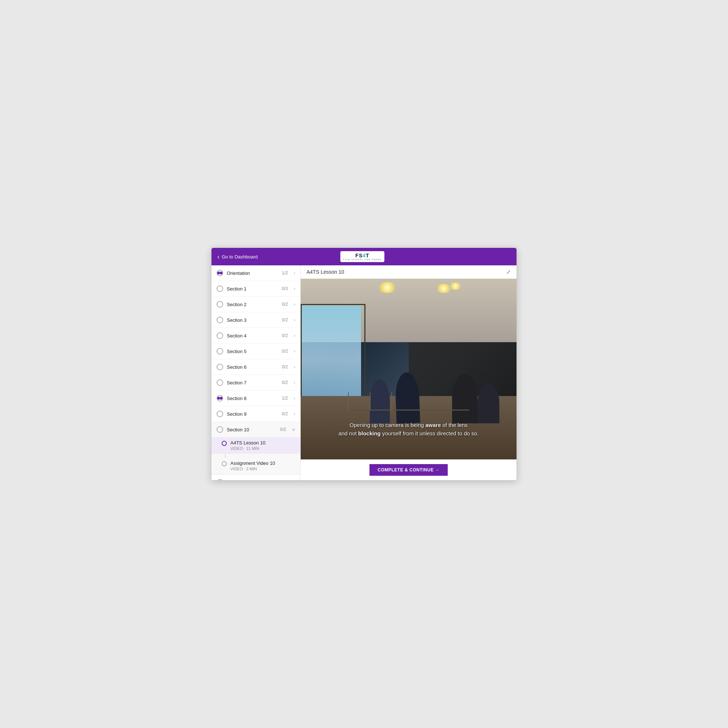 This screenshot has width=728, height=728. Describe the element at coordinates (220, 351) in the screenshot. I see `section5-circle` at that location.